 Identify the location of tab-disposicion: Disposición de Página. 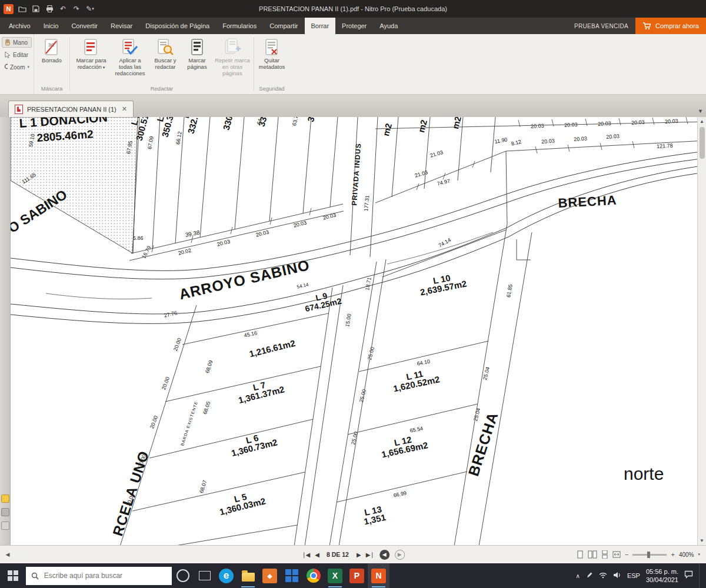
(178, 26).